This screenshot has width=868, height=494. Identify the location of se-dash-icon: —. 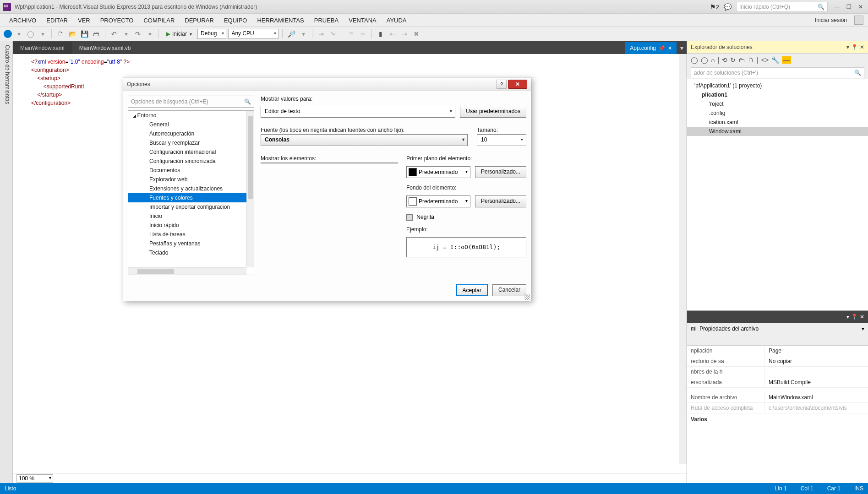
(786, 60).